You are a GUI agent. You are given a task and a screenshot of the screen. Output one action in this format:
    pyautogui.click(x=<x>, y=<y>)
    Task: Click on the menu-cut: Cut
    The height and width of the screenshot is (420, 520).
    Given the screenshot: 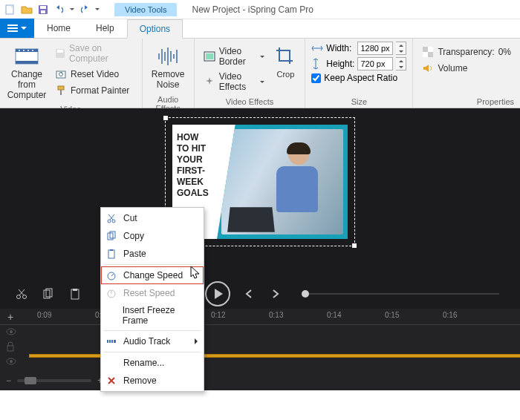 What is the action you would take?
    pyautogui.click(x=152, y=218)
    